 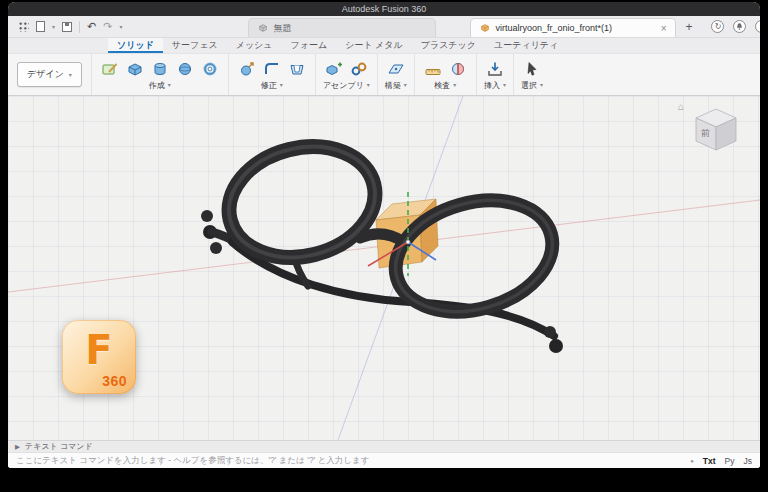 What do you see at coordinates (458, 69) in the screenshot?
I see `section-analysis-icon` at bounding box center [458, 69].